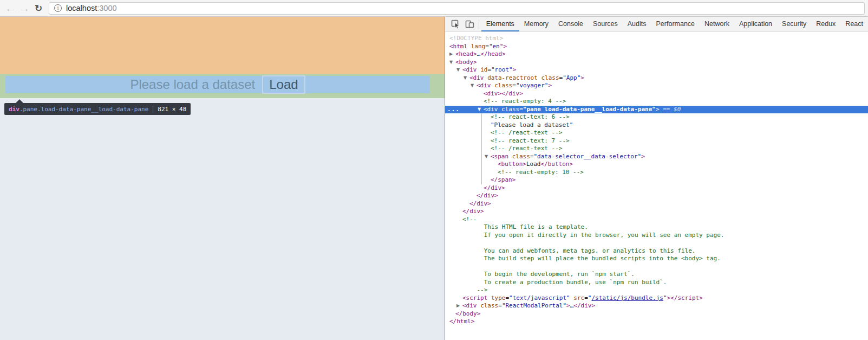 The width and height of the screenshot is (868, 340). I want to click on code-line: The build step will place the bundled sc…, so click(656, 259).